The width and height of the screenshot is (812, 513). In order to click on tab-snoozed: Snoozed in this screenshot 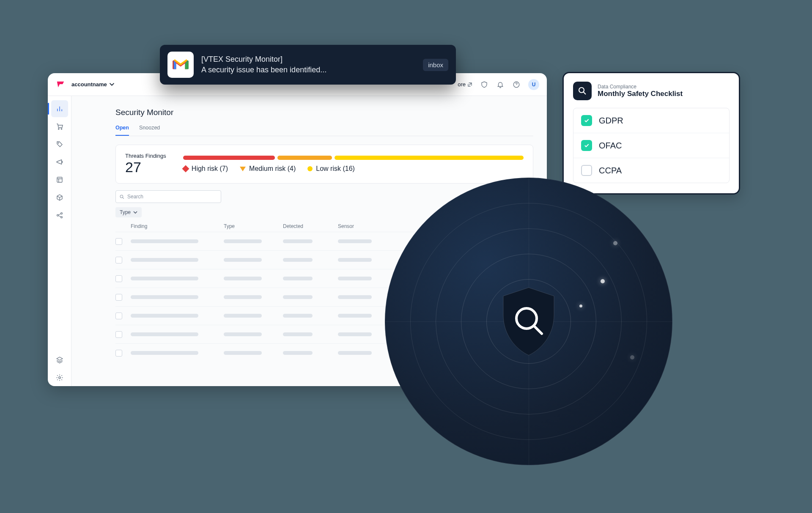, I will do `click(150, 130)`.